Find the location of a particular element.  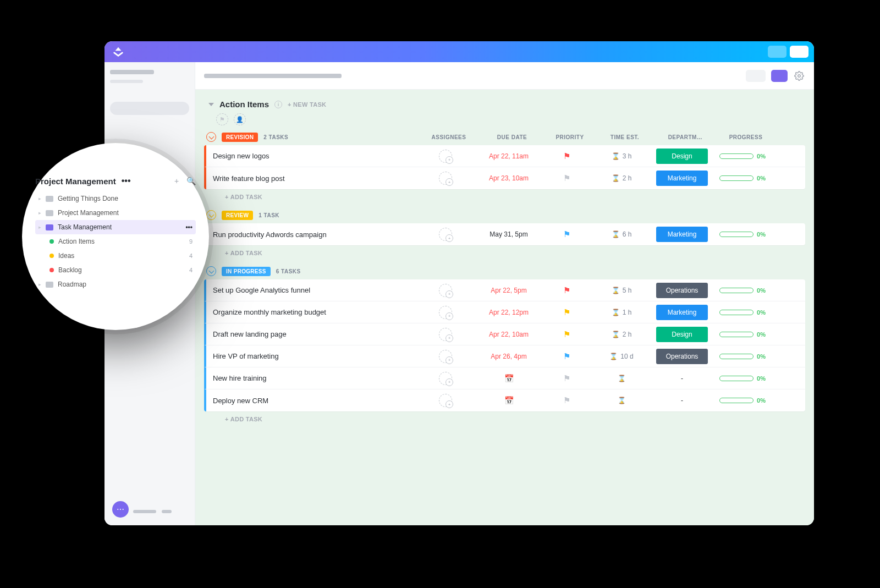

task-row: Design new logosApr 22, 11am⚑⌛3 hDesign0… is located at coordinates (505, 156).